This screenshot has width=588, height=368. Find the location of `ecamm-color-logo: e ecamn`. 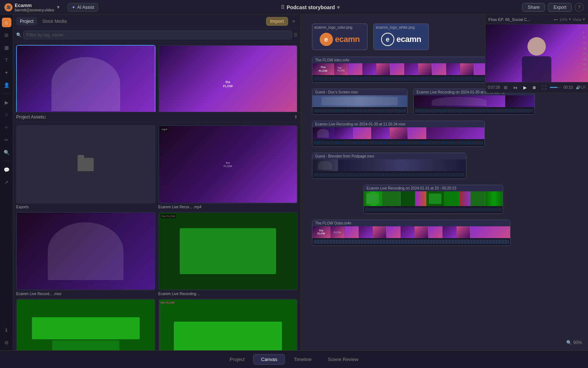

ecamm-color-logo: e ecamn is located at coordinates (340, 39).